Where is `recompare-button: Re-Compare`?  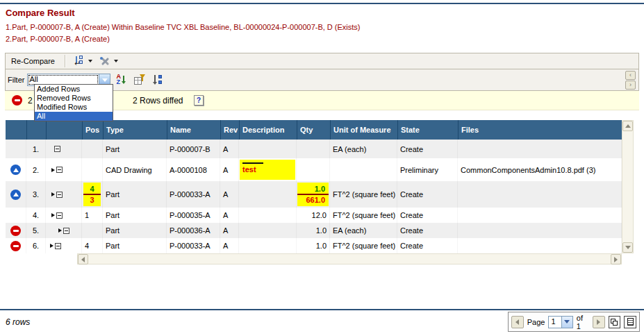 recompare-button: Re-Compare is located at coordinates (33, 61).